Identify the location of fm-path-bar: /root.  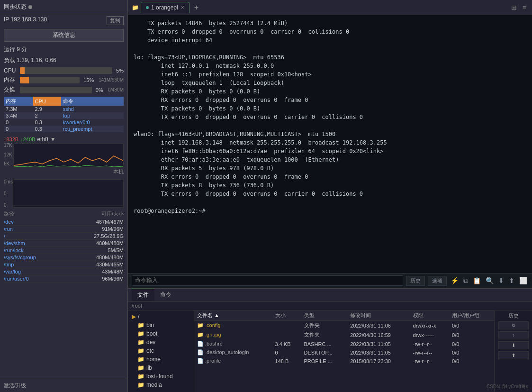
(330, 306).